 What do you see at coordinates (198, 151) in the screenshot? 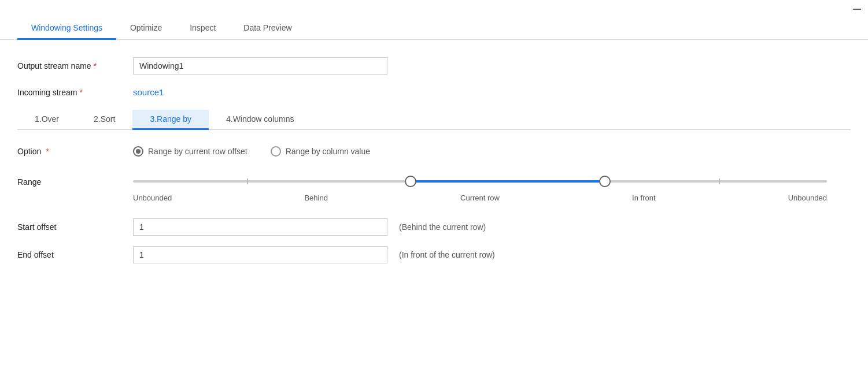
I see `radio-label-1: Range by current row offset` at bounding box center [198, 151].